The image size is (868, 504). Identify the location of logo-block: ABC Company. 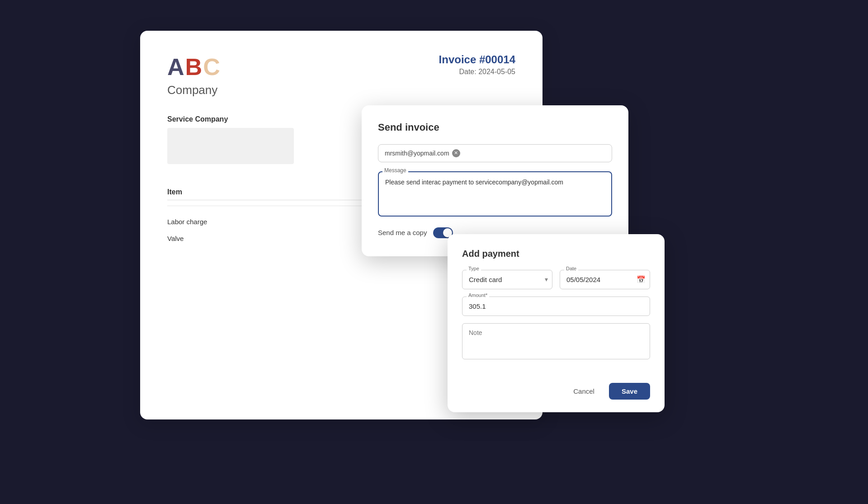
(194, 75).